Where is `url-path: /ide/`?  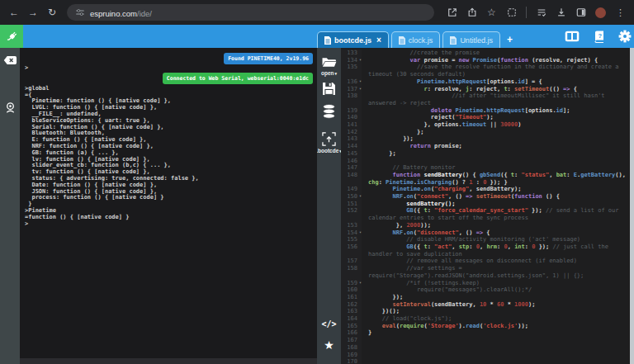 url-path: /ide/ is located at coordinates (144, 13).